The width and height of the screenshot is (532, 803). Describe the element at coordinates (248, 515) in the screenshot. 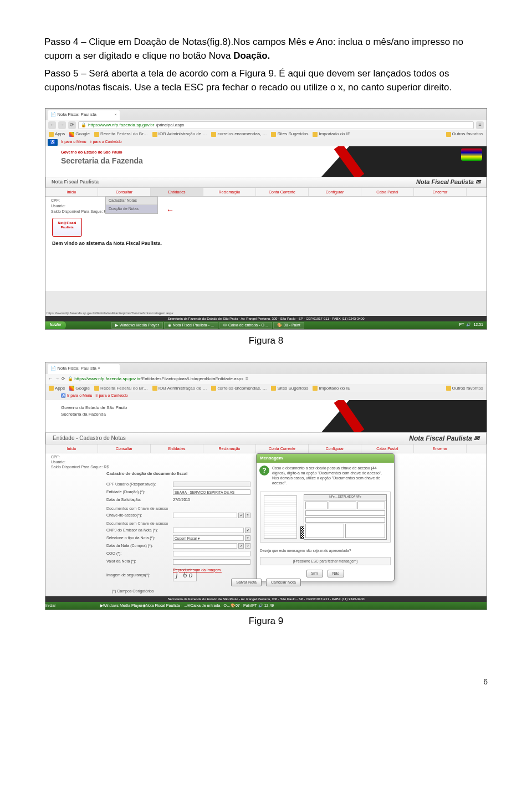

I see `info-chave-icon: ?` at that location.